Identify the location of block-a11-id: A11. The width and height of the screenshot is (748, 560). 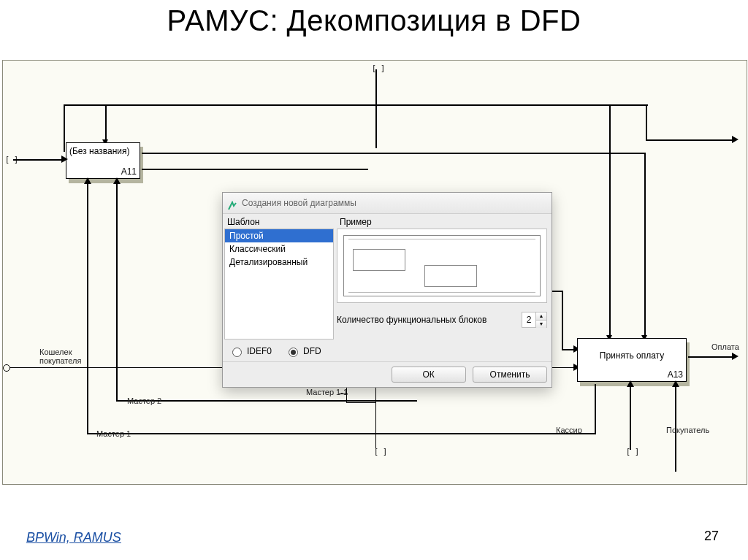
(129, 172).